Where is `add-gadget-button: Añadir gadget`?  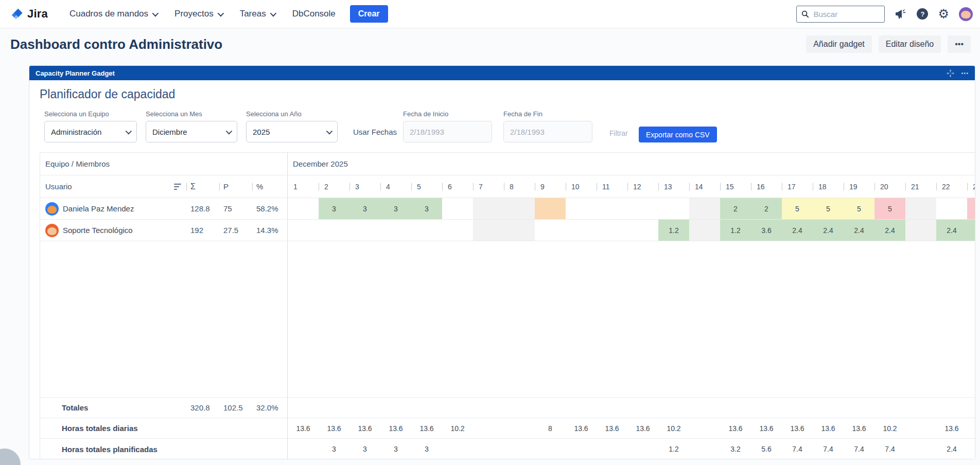 add-gadget-button: Añadir gadget is located at coordinates (839, 44).